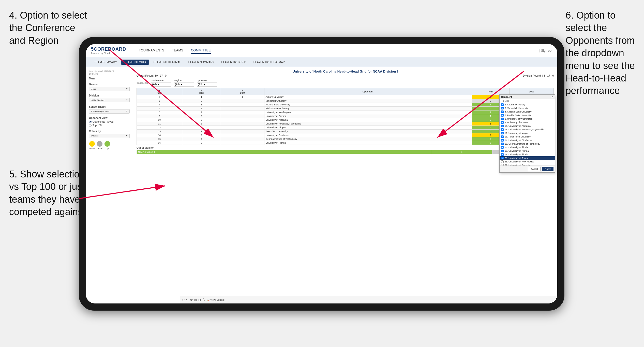 The height and width of the screenshot is (347, 644). Describe the element at coordinates (368, 128) in the screenshot. I see `opponent-cell: University of Virginia` at that location.